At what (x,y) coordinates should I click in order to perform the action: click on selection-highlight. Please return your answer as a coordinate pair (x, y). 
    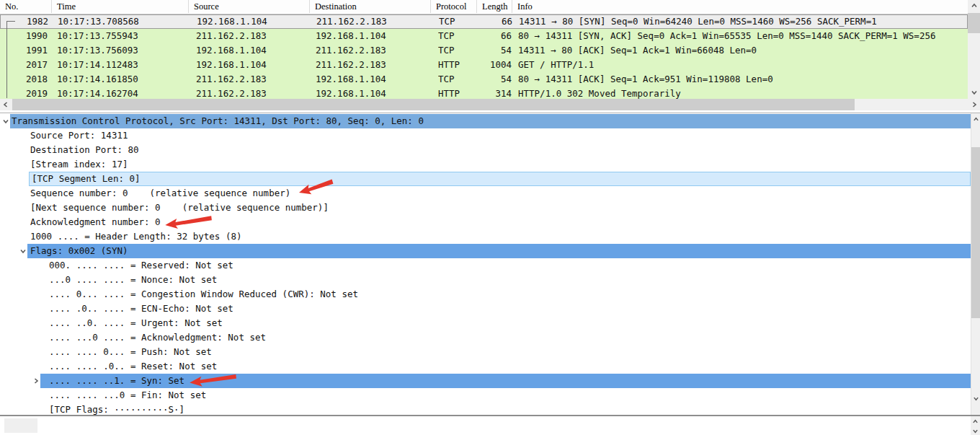
    Looking at the image, I should click on (499, 251).